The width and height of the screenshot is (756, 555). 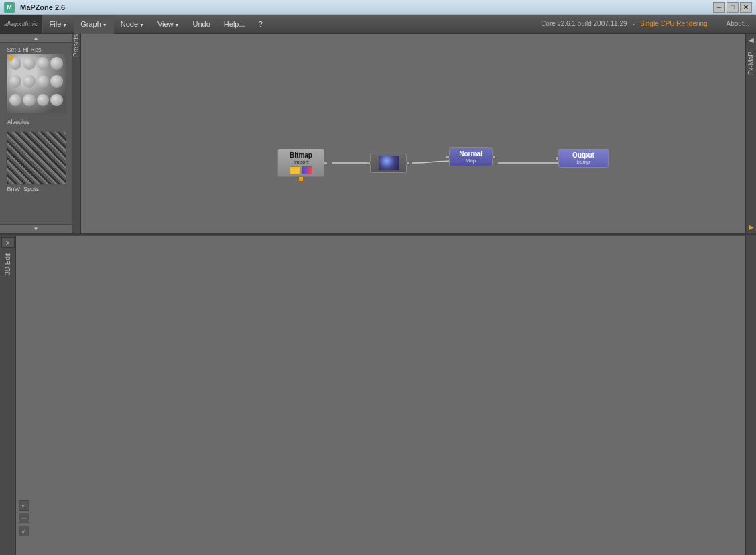 What do you see at coordinates (751, 227) in the screenshot?
I see `right-arrow-icon: ▶` at bounding box center [751, 227].